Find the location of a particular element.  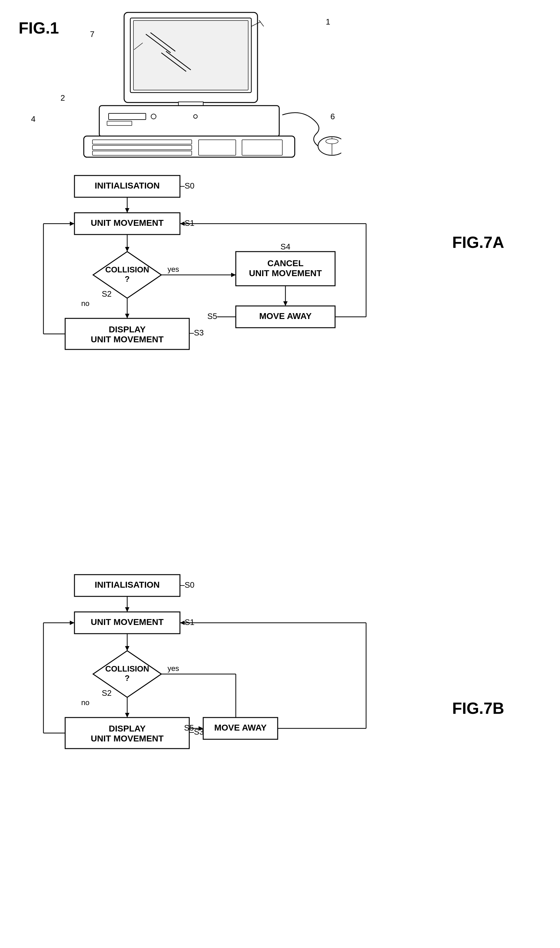

fig7a-label: FIG.7A is located at coordinates (478, 242).